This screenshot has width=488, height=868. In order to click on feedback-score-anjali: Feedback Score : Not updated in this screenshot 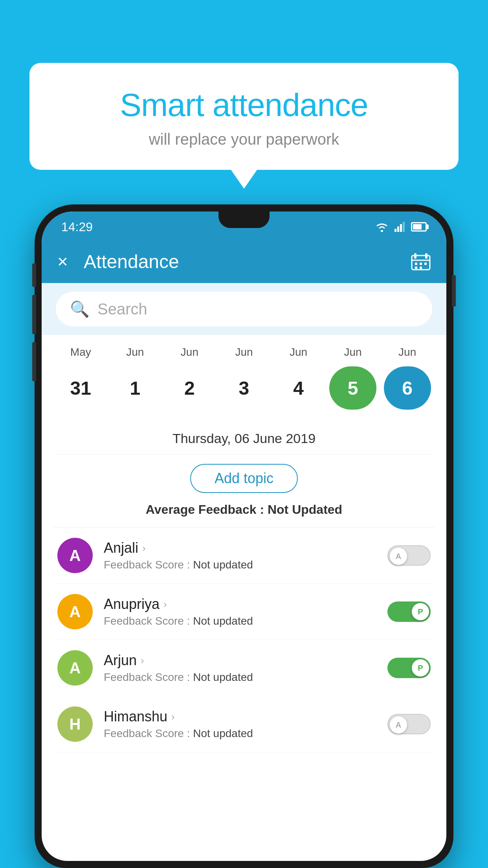, I will do `click(240, 565)`.